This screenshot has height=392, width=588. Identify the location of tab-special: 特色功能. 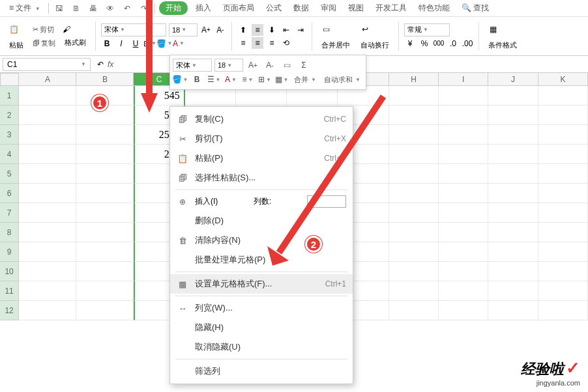
(434, 8).